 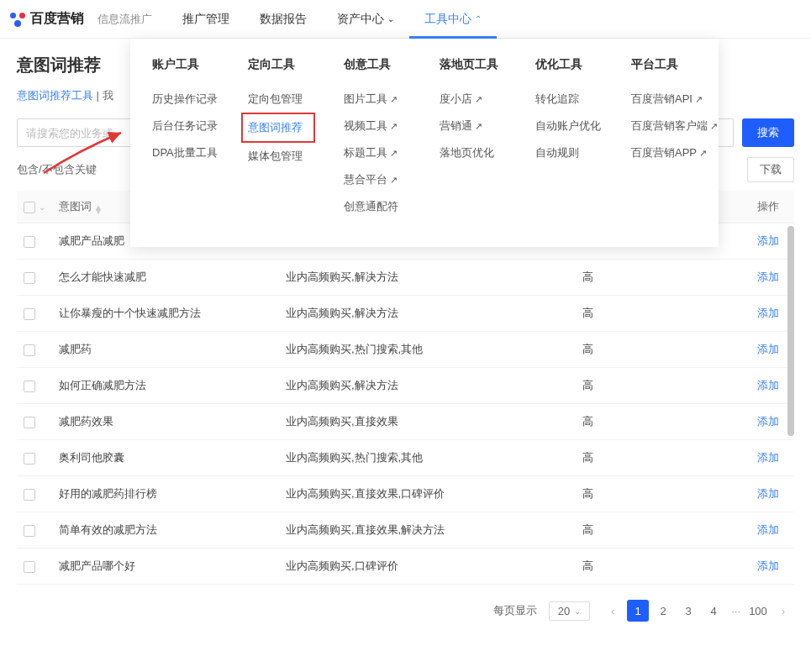 I want to click on mega-col-head: 定向工具, so click(x=282, y=65).